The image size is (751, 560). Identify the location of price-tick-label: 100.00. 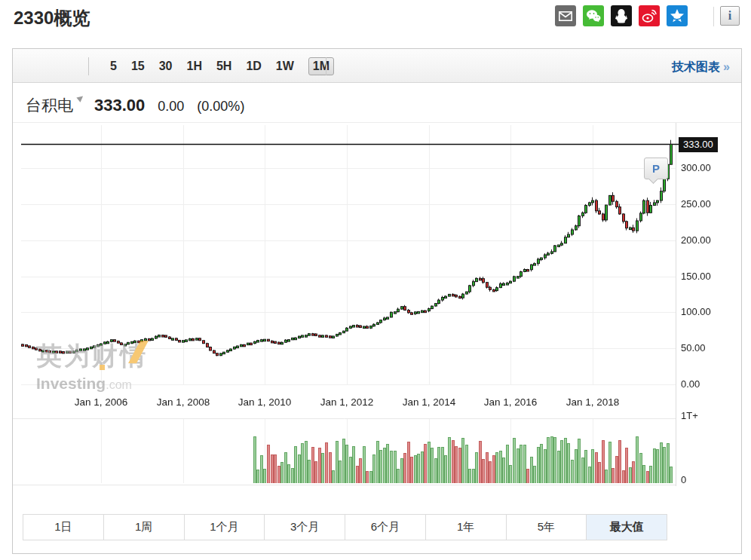
(696, 312).